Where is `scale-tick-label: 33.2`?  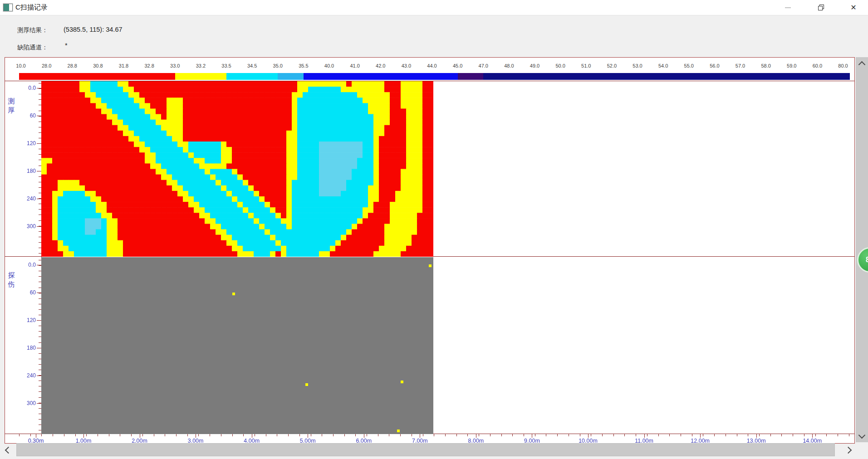 scale-tick-label: 33.2 is located at coordinates (201, 66).